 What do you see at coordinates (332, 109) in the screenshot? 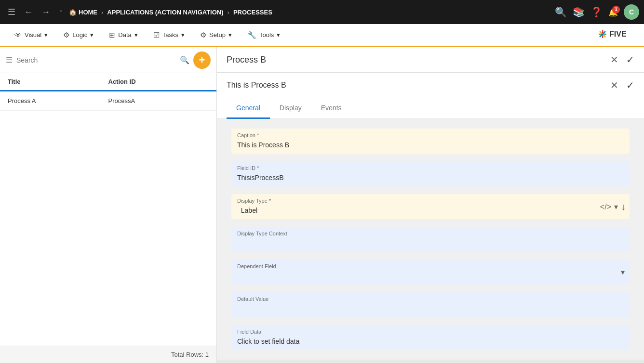
I see `tab-events: Events` at bounding box center [332, 109].